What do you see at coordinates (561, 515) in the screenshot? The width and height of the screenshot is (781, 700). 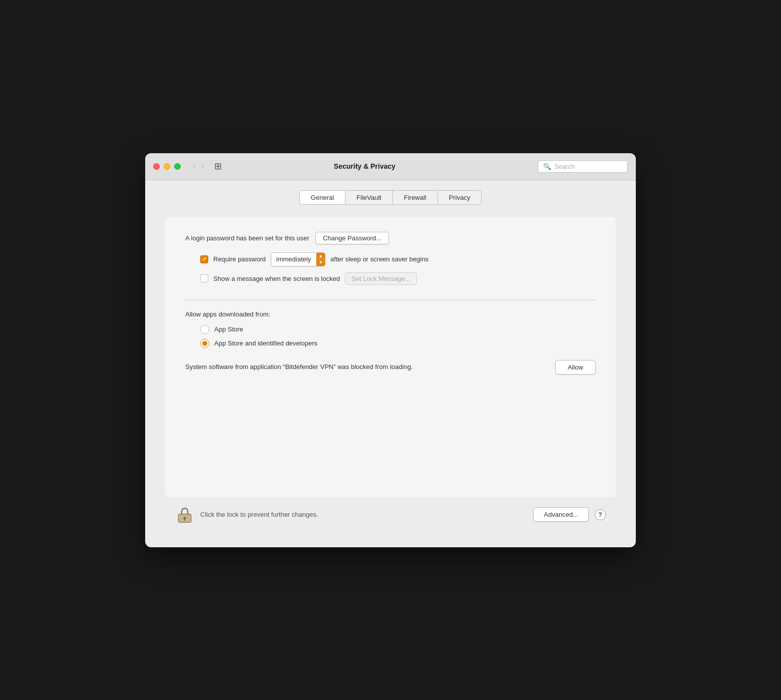 I see `advanced-button: Advanced...` at bounding box center [561, 515].